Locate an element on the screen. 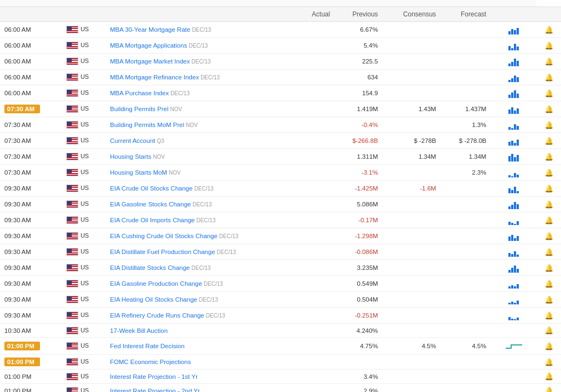 Image resolution: width=561 pixels, height=392 pixels. event-name: EIA Crude Oil Imports Change is located at coordinates (152, 220).